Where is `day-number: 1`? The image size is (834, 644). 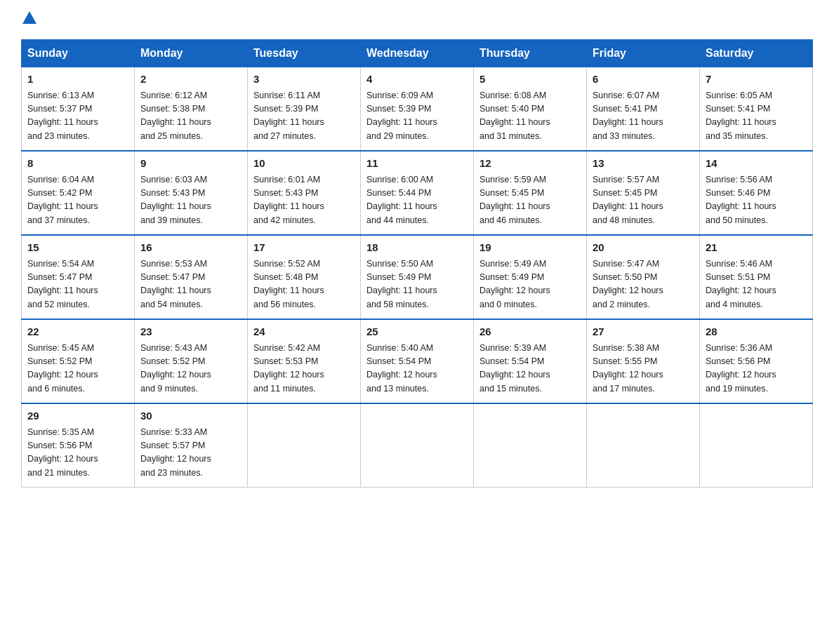 day-number: 1 is located at coordinates (78, 80).